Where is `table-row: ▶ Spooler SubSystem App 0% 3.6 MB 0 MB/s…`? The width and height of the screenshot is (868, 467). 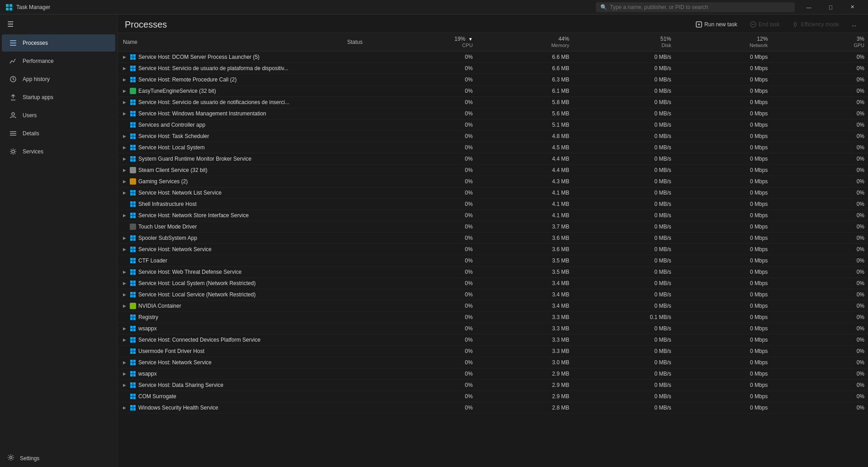
table-row: ▶ Spooler SubSystem App 0% 3.6 MB 0 MB/s… is located at coordinates (493, 238).